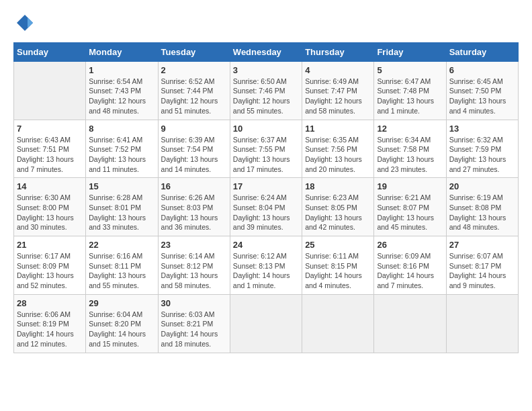 The width and height of the screenshot is (532, 411). I want to click on day-info: Sunrise: 6:28 AM Sunset: 8:01 PM Dayligh…, so click(122, 212).